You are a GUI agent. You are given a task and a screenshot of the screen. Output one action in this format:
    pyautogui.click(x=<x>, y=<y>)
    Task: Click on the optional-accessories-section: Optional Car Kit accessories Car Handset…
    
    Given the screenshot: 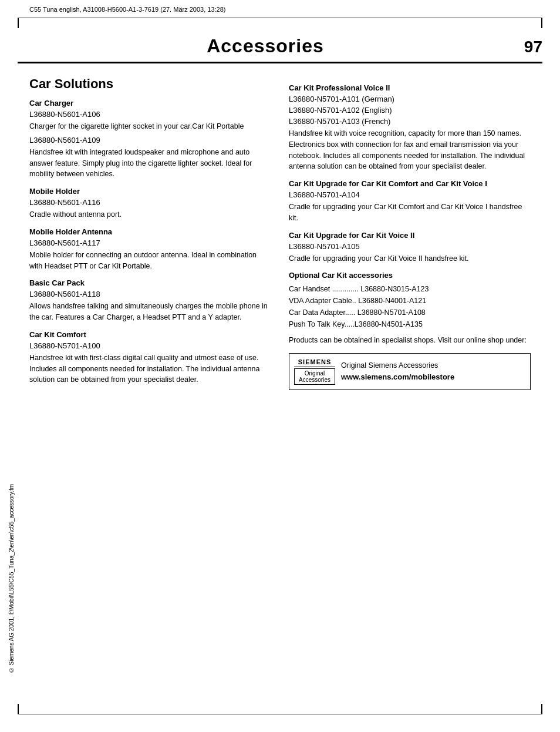 What is the action you would take?
    pyautogui.click(x=410, y=308)
    